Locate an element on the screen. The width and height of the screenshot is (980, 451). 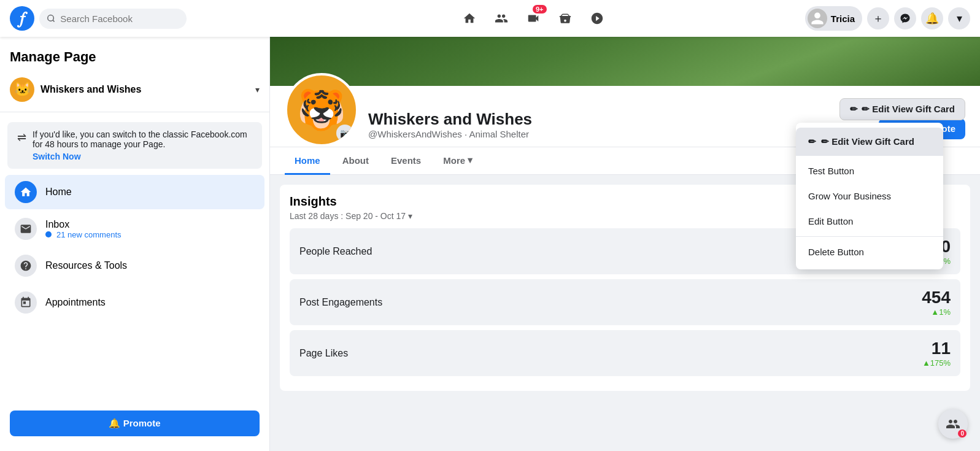
tab-more-label: More is located at coordinates (454, 161).